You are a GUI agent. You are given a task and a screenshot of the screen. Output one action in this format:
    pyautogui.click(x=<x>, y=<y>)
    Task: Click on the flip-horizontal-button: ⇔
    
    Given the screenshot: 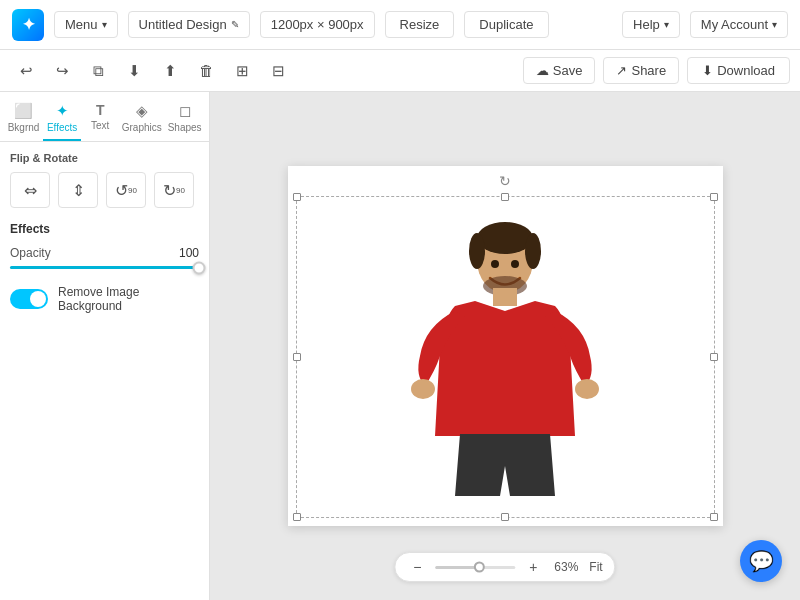 What is the action you would take?
    pyautogui.click(x=30, y=190)
    